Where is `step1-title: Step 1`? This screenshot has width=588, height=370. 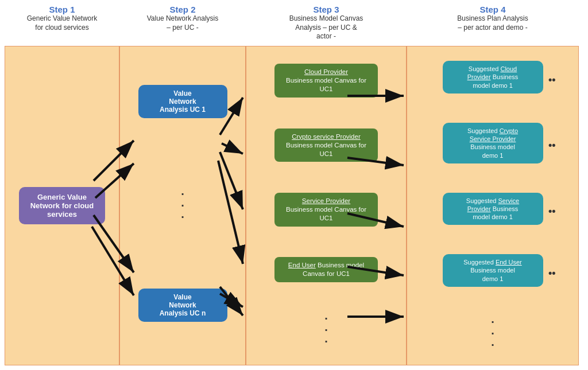 step1-title: Step 1 is located at coordinates (62, 9).